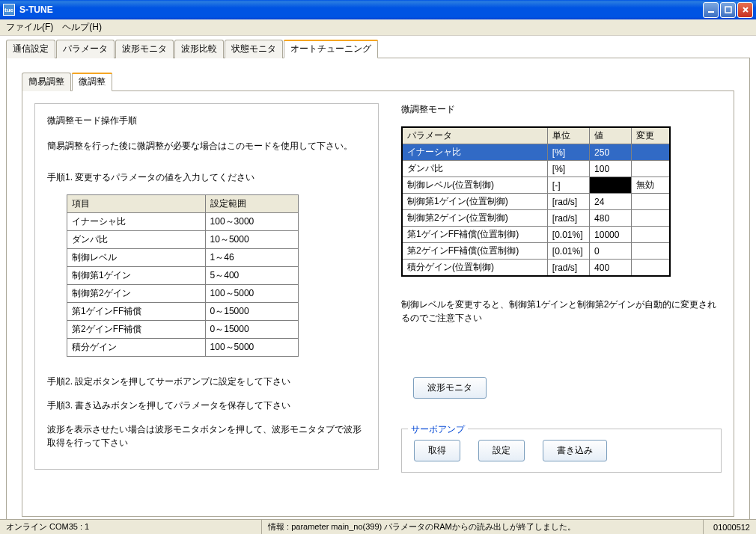 The width and height of the screenshot is (756, 534). I want to click on spec-row: 積分ゲイン100～5000, so click(183, 348).